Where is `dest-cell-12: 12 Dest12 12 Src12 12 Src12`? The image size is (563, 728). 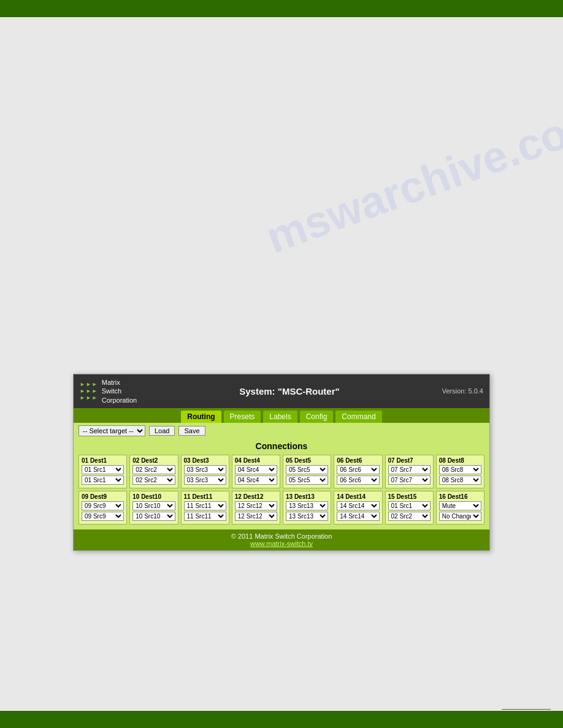
dest-cell-12: 12 Dest12 12 Src12 12 Src12 is located at coordinates (256, 507).